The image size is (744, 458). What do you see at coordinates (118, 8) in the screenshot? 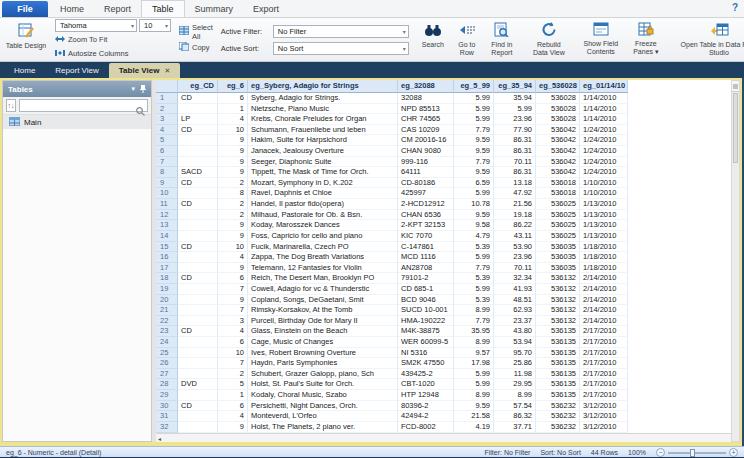
I see `tab-report: Report` at bounding box center [118, 8].